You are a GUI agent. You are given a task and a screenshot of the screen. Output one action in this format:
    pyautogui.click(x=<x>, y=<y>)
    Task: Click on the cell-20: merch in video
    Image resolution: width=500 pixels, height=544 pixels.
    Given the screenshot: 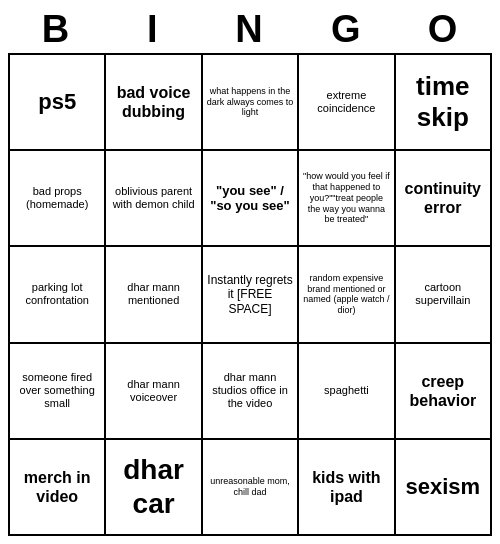 What is the action you would take?
    pyautogui.click(x=58, y=488)
    